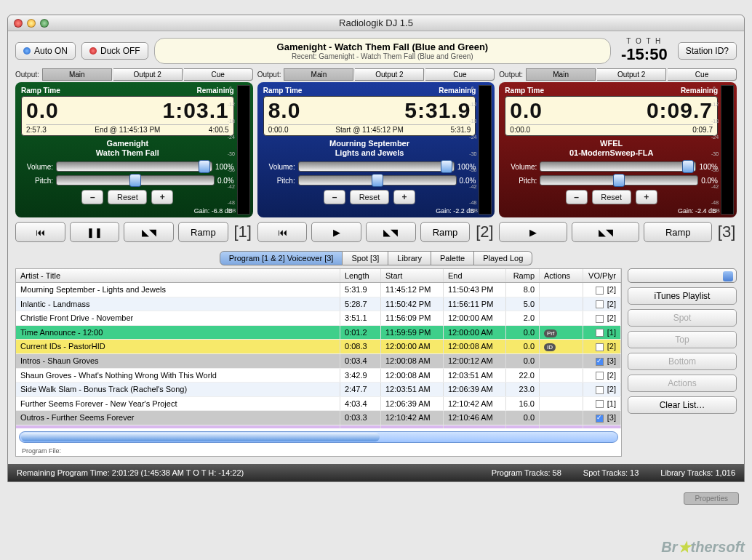 This screenshot has width=752, height=560. Describe the element at coordinates (319, 437) in the screenshot. I see `horizontal-scrollbar` at that location.